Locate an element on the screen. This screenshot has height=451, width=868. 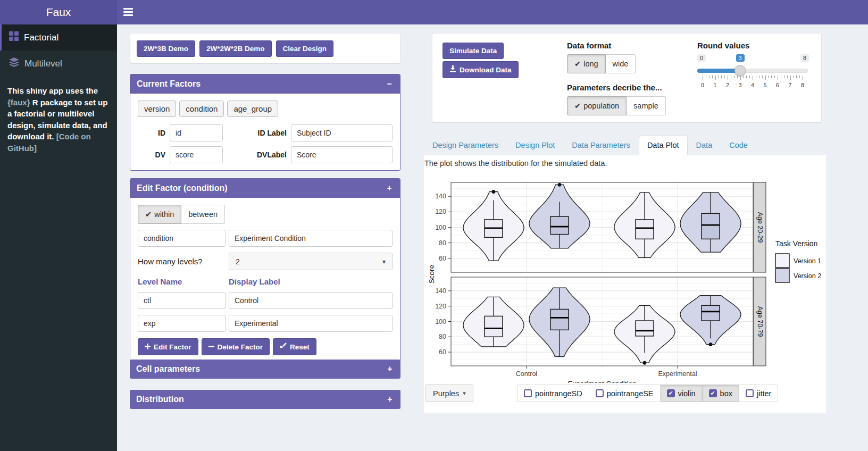
tab-code: Code is located at coordinates (738, 146).